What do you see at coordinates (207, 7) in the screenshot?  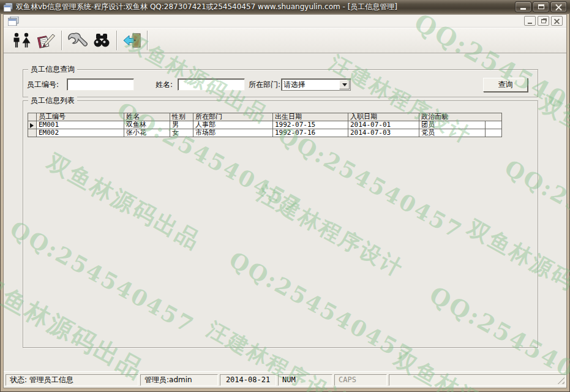 I see `window-title: 双鱼林vb信息管理系统-程序设计:双鱼林 QQ:287307421或254540…` at bounding box center [207, 7].